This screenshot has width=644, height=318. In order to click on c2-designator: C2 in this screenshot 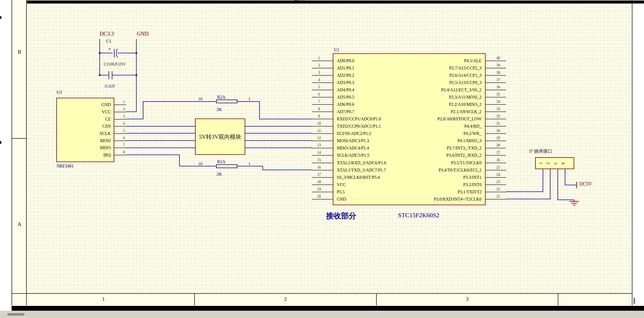, I will do `click(106, 64)`.